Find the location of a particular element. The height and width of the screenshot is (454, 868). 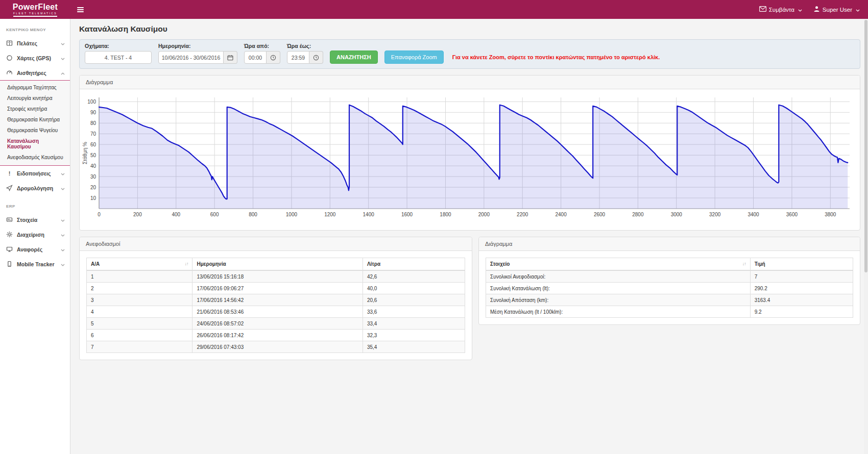

table-cell: 3163.4 is located at coordinates (802, 300).